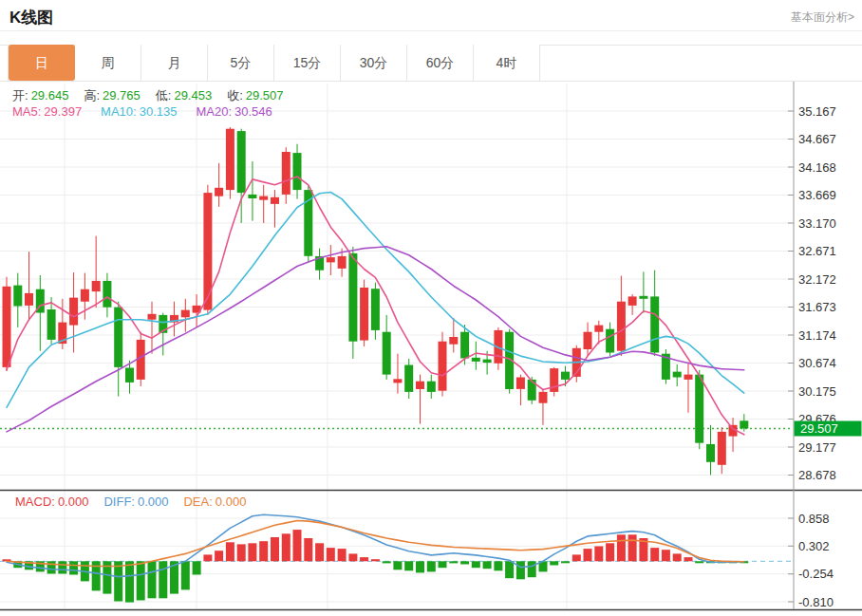 This screenshot has width=862, height=616. Describe the element at coordinates (815, 518) in the screenshot. I see `macd-axis-label: 0.858` at that location.